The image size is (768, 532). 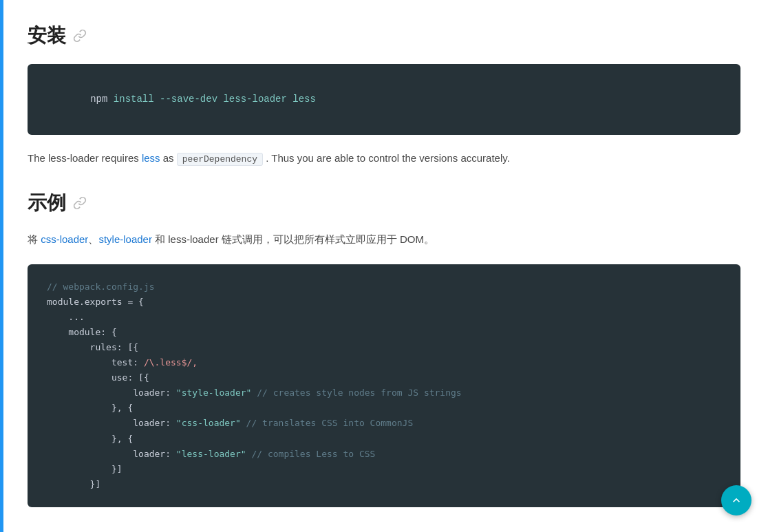 I want to click on install-heading-group: 安装, so click(x=384, y=36).